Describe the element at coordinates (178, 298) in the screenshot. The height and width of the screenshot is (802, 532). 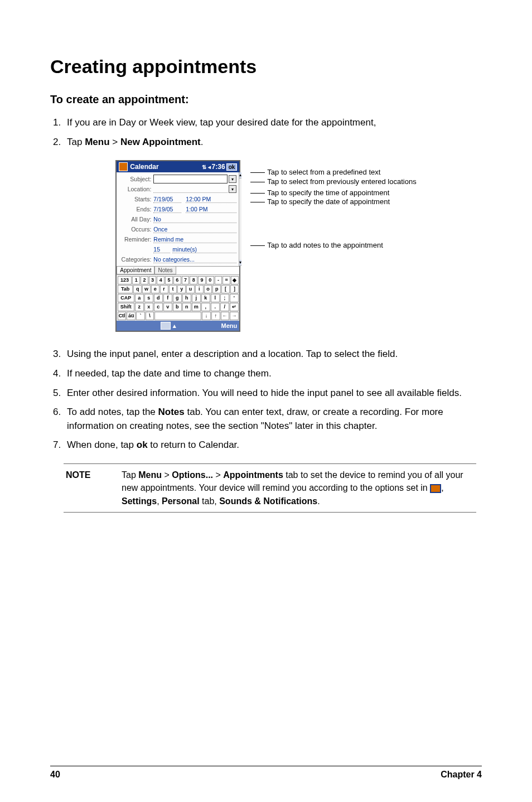
I see `soft-keyboard: 123 1 2 3 4 5 6 7 8 9 0 - = ◆` at that location.